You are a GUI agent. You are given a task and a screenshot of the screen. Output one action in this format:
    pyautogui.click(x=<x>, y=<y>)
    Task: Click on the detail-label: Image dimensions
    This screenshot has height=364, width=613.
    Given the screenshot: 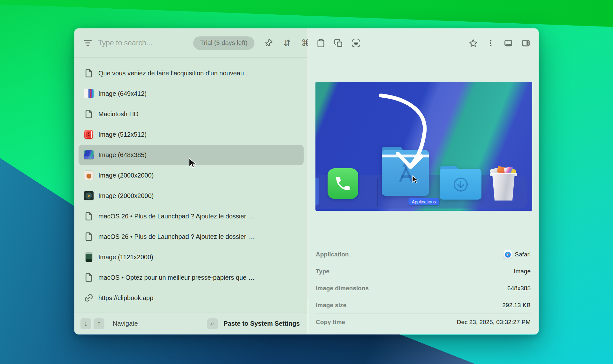 What is the action you would take?
    pyautogui.click(x=342, y=288)
    